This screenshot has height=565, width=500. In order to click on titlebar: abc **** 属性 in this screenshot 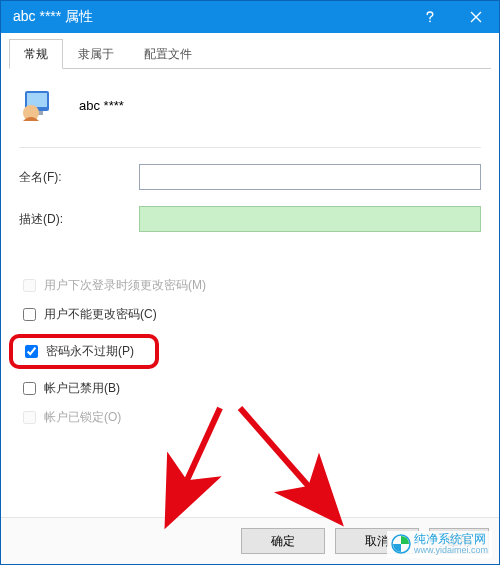, I will do `click(250, 17)`.